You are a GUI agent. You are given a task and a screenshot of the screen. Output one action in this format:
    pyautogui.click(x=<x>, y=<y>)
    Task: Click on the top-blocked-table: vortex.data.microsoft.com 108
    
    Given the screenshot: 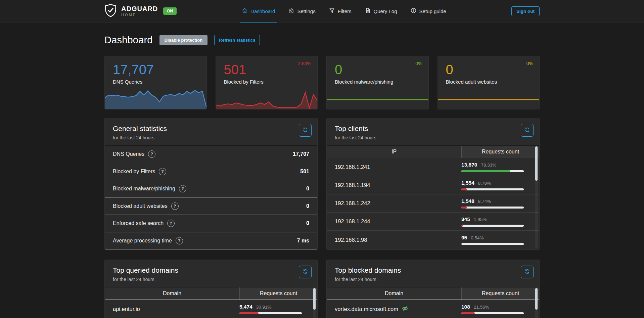 What is the action you would take?
    pyautogui.click(x=433, y=309)
    